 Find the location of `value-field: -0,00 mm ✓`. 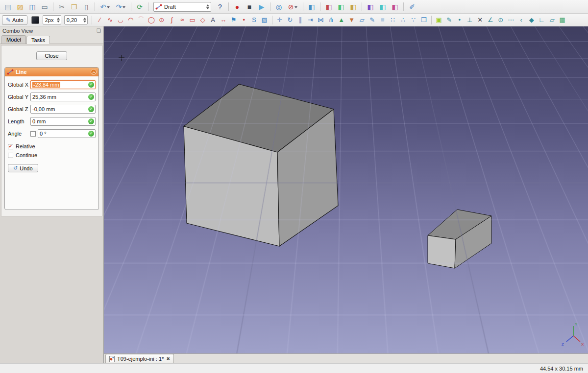

value-field: -0,00 mm ✓ is located at coordinates (63, 109).